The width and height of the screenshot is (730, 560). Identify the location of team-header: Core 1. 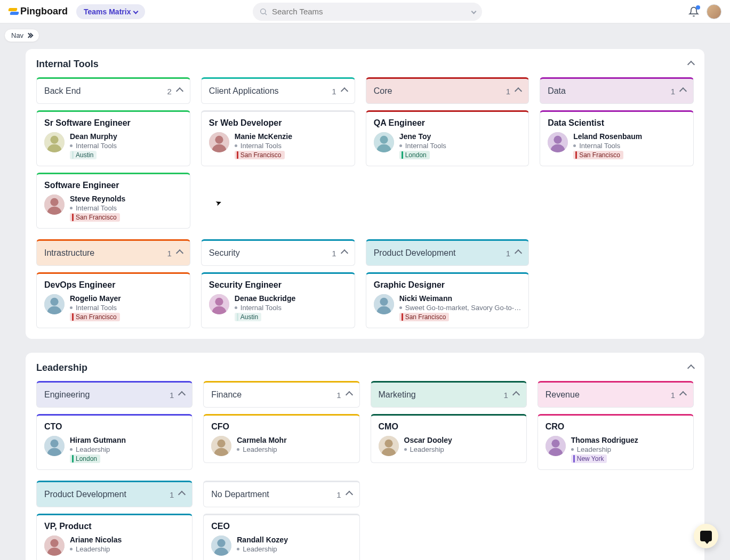
(447, 91).